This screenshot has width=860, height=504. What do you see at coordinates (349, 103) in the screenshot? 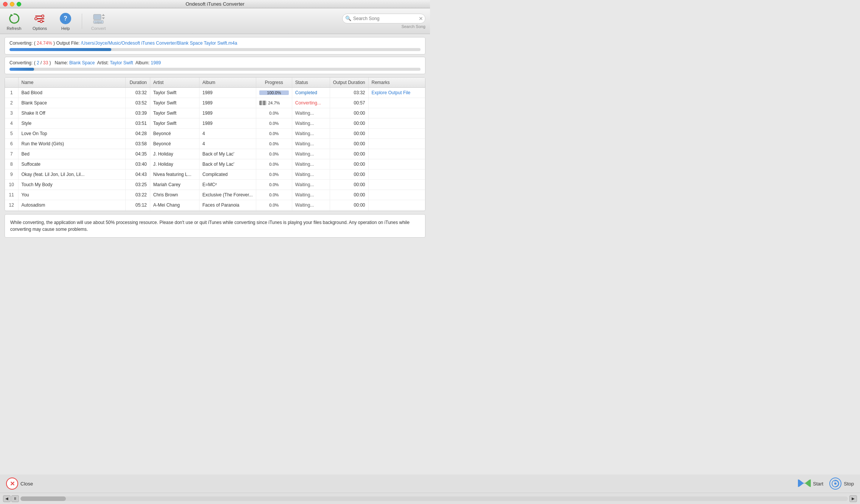
I see `row-output-duration: 00:57` at bounding box center [349, 103].